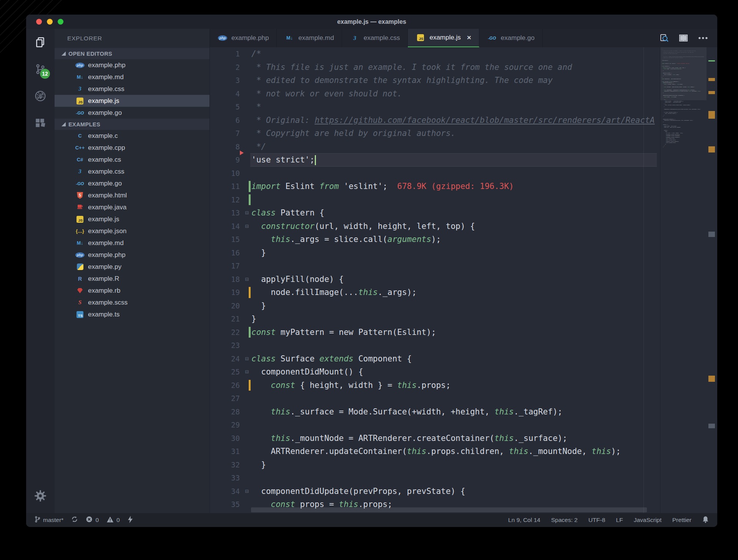  Describe the element at coordinates (664, 38) in the screenshot. I see `open-changes-icon` at that location.